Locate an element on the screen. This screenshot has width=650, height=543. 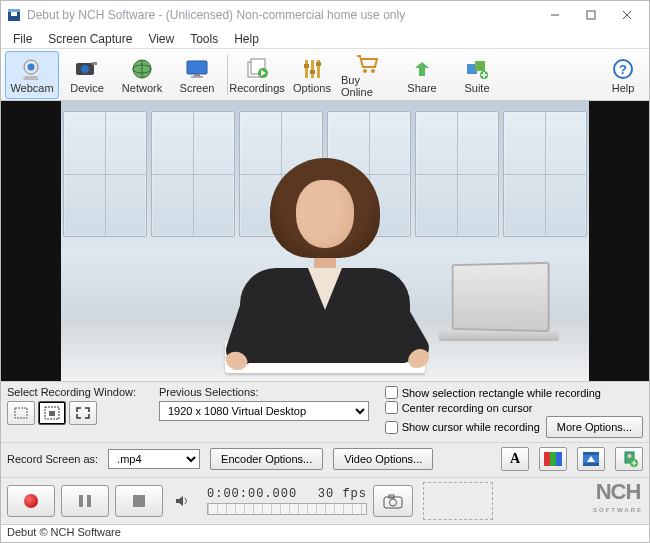
check-center-cursor: Center recording on cursor is located at coordinates (514, 408).